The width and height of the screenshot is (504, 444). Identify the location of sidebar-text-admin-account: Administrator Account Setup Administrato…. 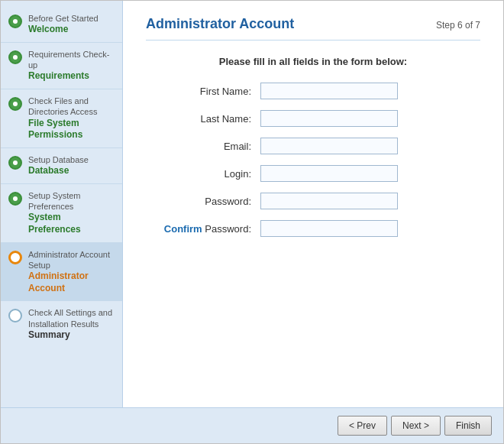
(72, 272).